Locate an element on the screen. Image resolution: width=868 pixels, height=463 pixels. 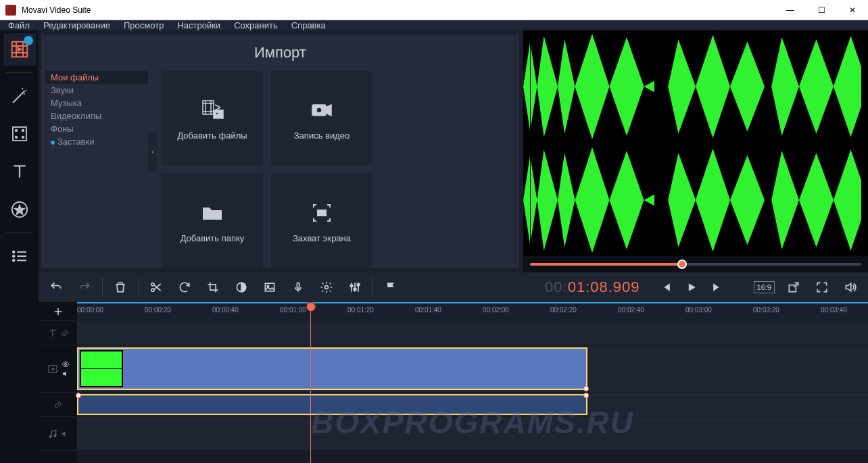
undo-button is located at coordinates (56, 287).